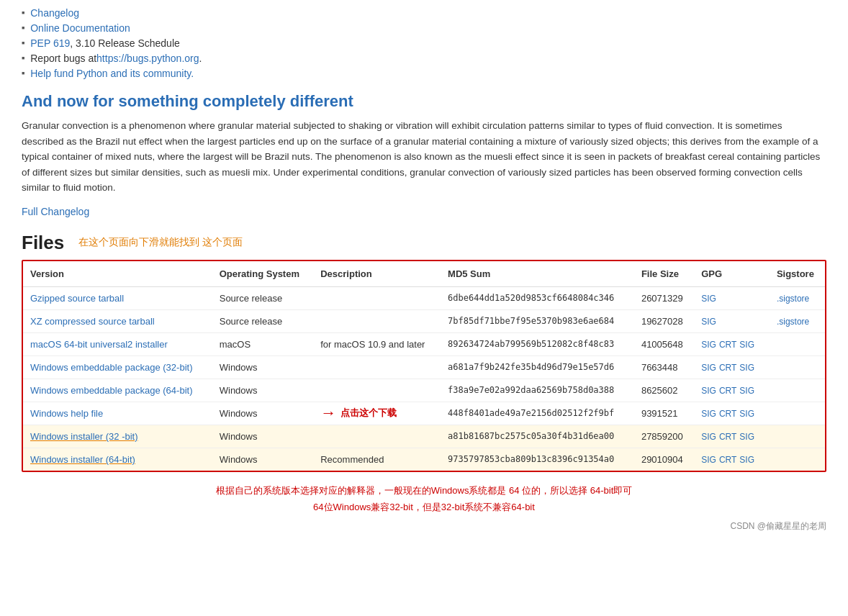 The height and width of the screenshot is (616, 848). I want to click on version-link: Gzipped source tarball, so click(77, 298).